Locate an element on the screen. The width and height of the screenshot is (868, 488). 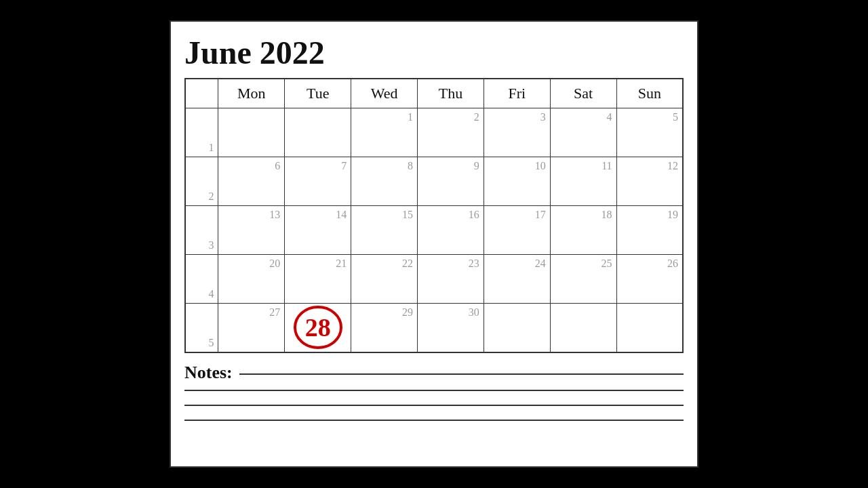
header-sat: Sat is located at coordinates (583, 94).